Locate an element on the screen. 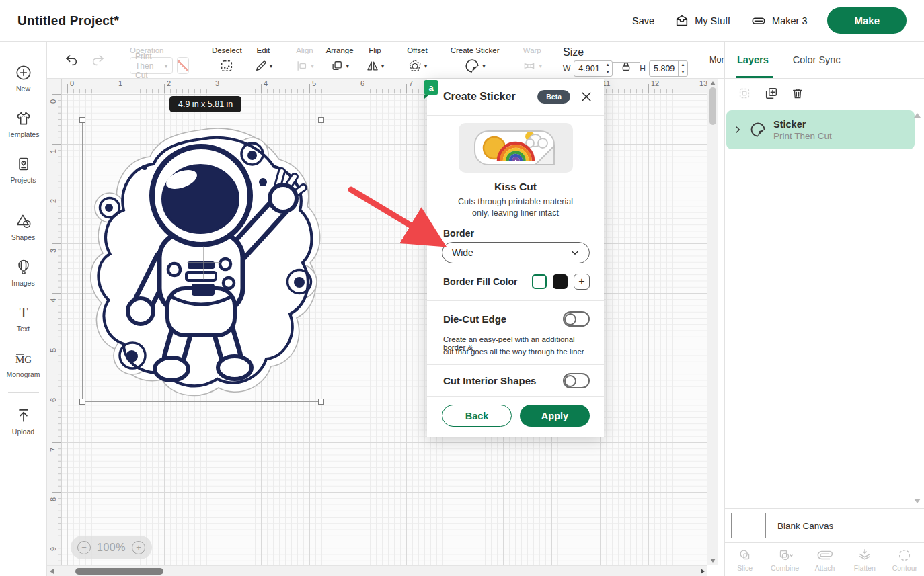 Image resolution: width=924 pixels, height=576 pixels. project-card-icon is located at coordinates (24, 164).